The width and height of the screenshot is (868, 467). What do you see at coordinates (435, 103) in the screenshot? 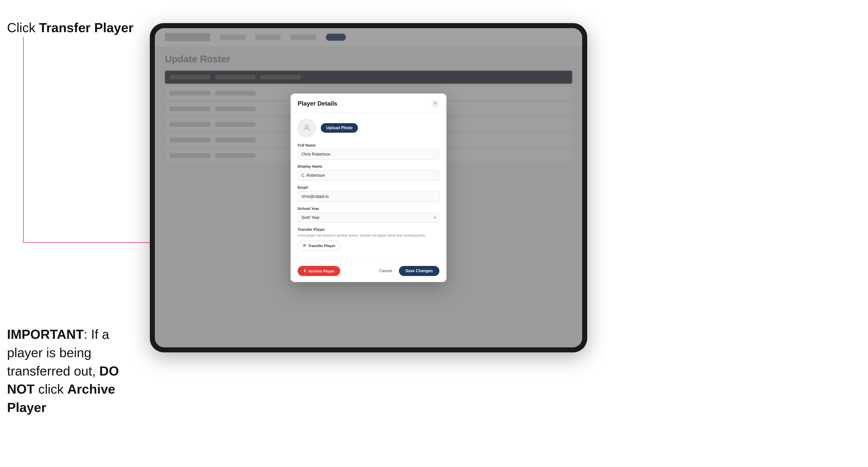
I see `modal-close-button: ×` at bounding box center [435, 103].